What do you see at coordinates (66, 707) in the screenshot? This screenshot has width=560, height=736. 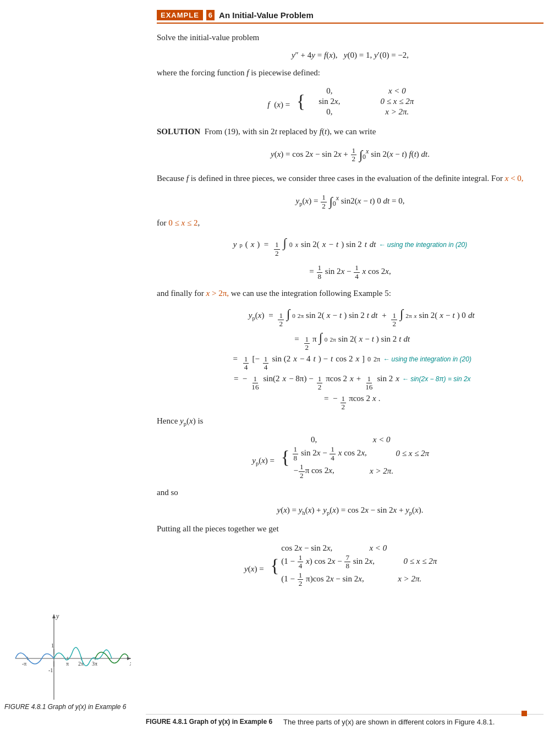 I see `figure-caption: FIGURE 4.8.1 Graph of y(x) in Example 6` at bounding box center [66, 707].